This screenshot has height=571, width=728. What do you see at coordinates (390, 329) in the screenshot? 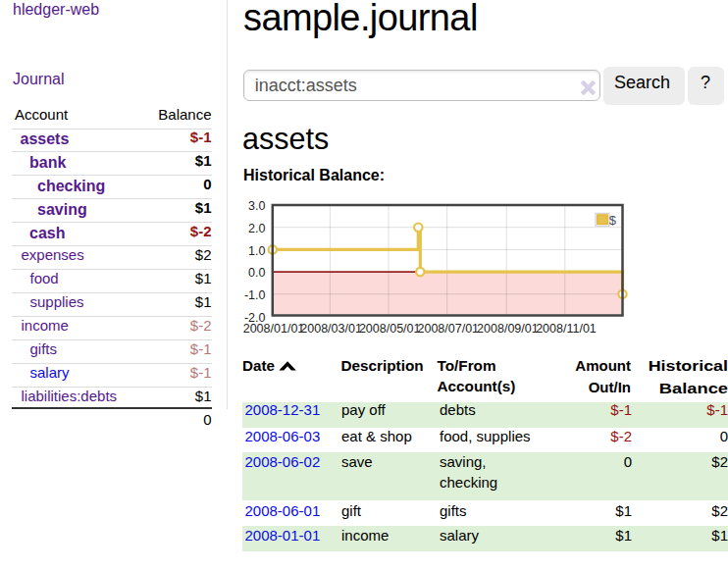
I see `svg-text: 2008/05/01` at bounding box center [390, 329].